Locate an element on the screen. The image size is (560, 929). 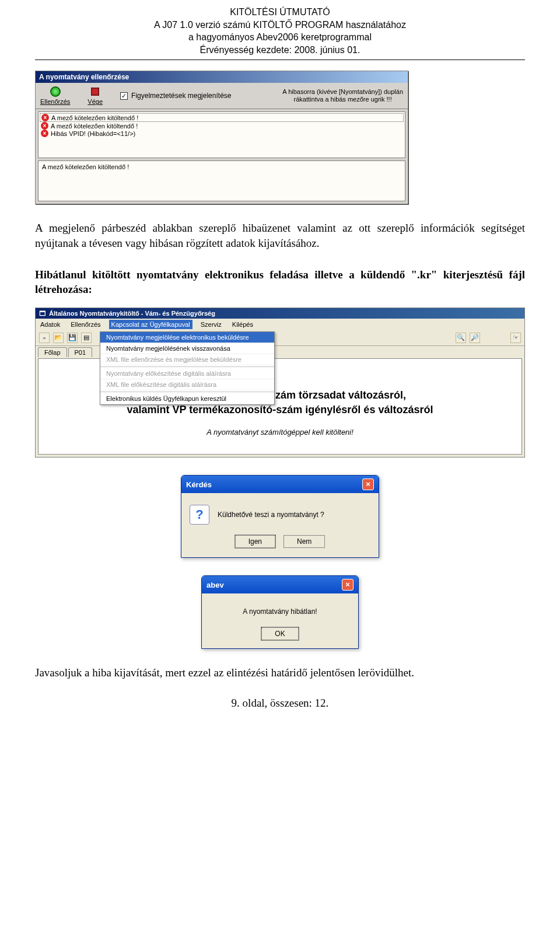
dialog-title: abev is located at coordinates (215, 585).